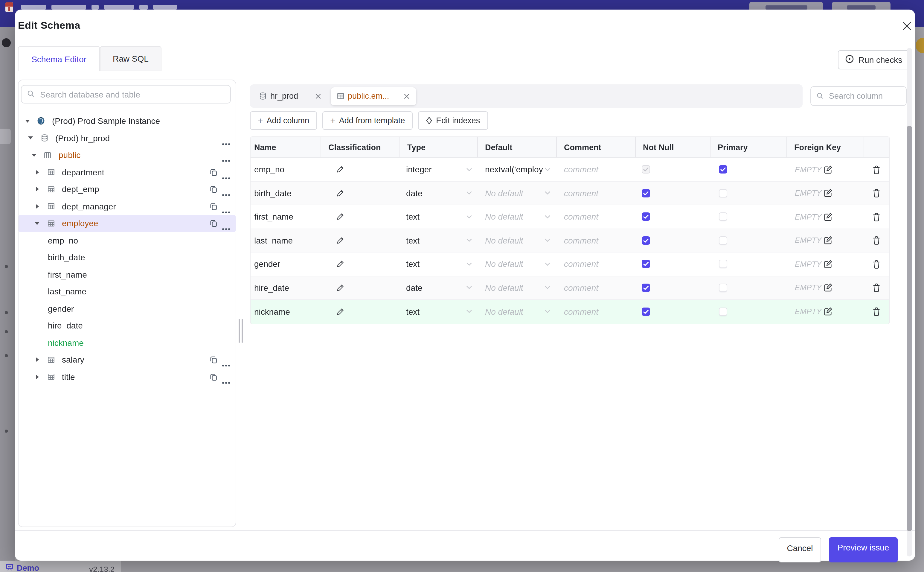 This screenshot has width=924, height=572. Describe the element at coordinates (127, 359) in the screenshot. I see `tree-item-salary: salary` at that location.